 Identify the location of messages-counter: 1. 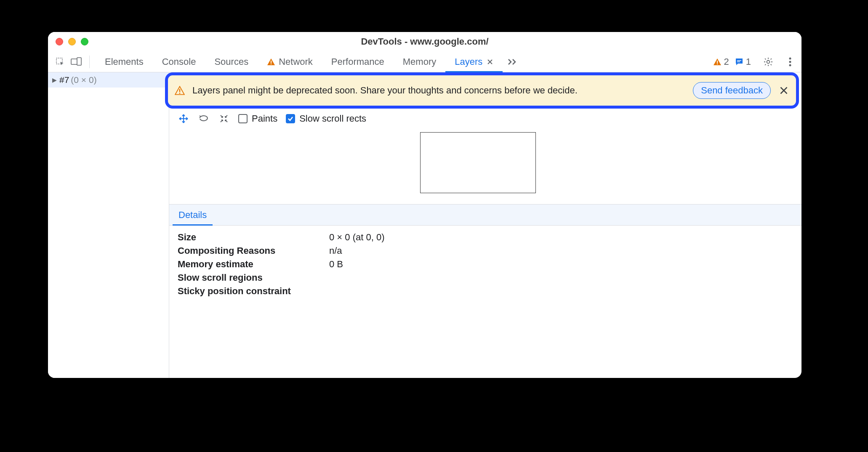
(743, 62).